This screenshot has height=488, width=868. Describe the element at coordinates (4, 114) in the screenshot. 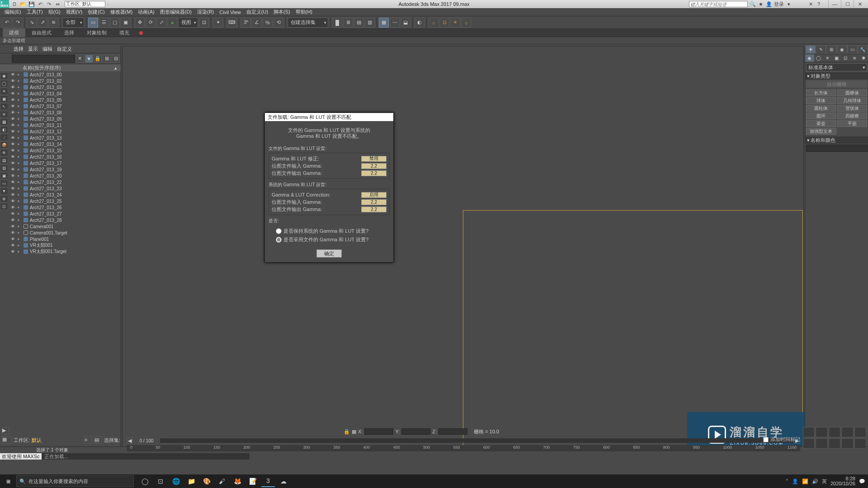

I see `filter-space-icon: ≋` at that location.